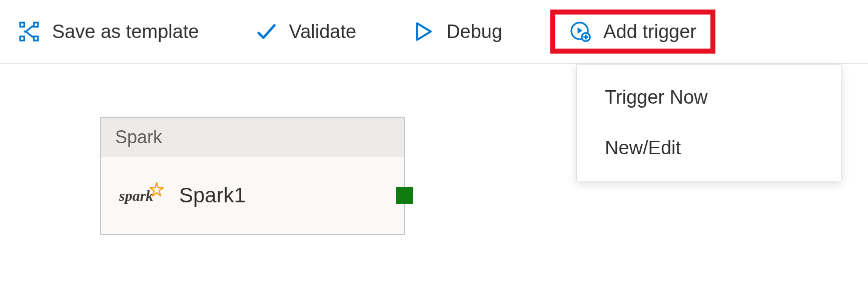 The height and width of the screenshot is (291, 868). Describe the element at coordinates (650, 32) in the screenshot. I see `add-trigger-label: Add trigger` at that location.